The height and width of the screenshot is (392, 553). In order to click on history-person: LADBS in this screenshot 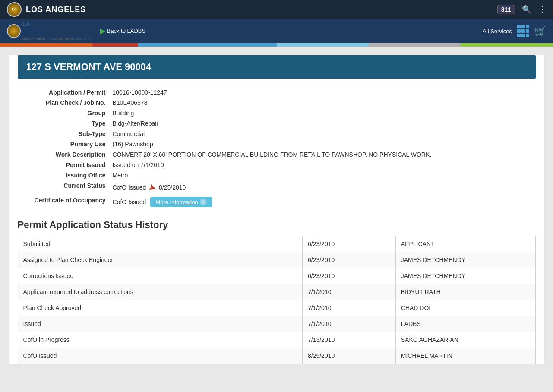, I will do `click(465, 324)`.